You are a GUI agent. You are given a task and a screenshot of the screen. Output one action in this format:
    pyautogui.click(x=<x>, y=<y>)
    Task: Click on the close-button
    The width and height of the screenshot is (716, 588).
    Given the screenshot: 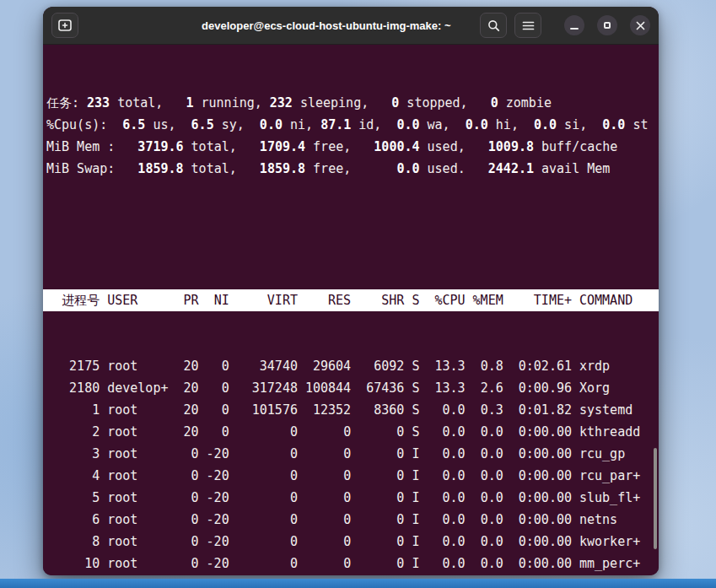 What is the action you would take?
    pyautogui.click(x=640, y=25)
    